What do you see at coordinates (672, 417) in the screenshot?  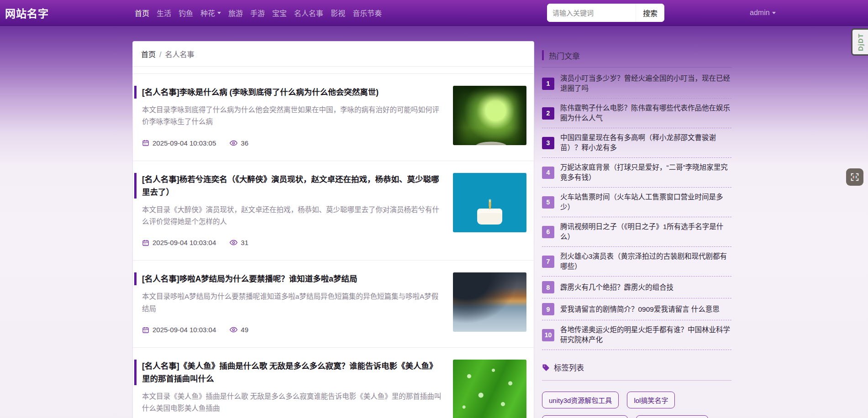 I see `tag-button: e辽宁网通标准套餐` at bounding box center [672, 417].